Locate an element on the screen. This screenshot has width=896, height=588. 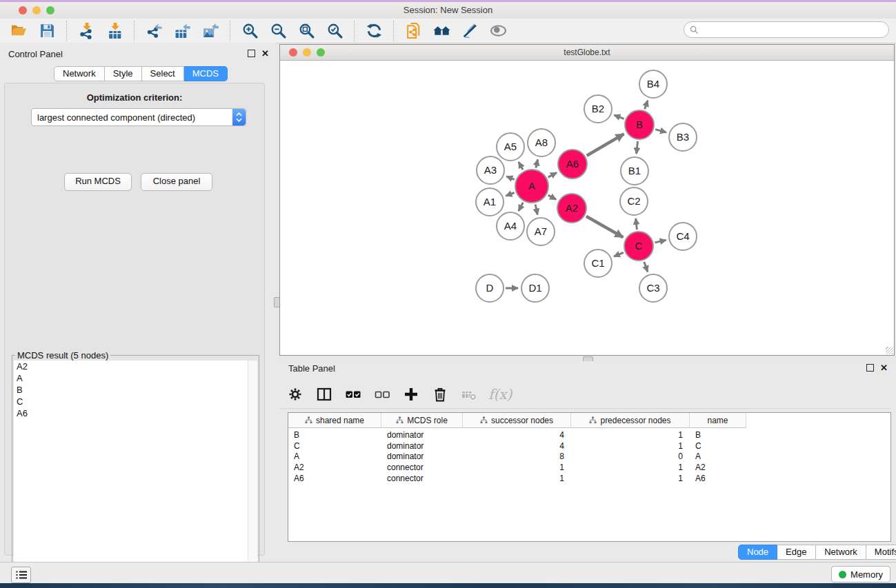
run-mcds-button: Run MCDS is located at coordinates (98, 182).